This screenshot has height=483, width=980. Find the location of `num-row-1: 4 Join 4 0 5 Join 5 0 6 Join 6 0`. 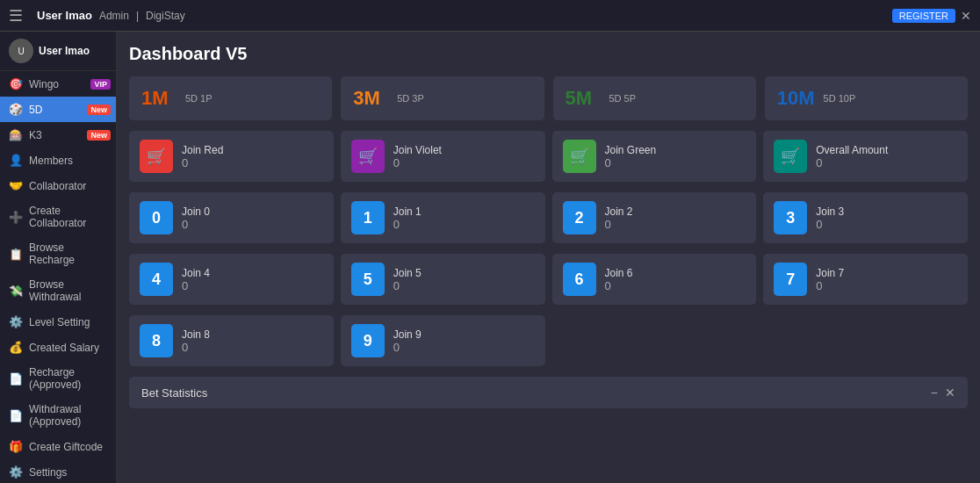

num-row-1: 4 Join 4 0 5 Join 5 0 6 Join 6 0 is located at coordinates (548, 279).